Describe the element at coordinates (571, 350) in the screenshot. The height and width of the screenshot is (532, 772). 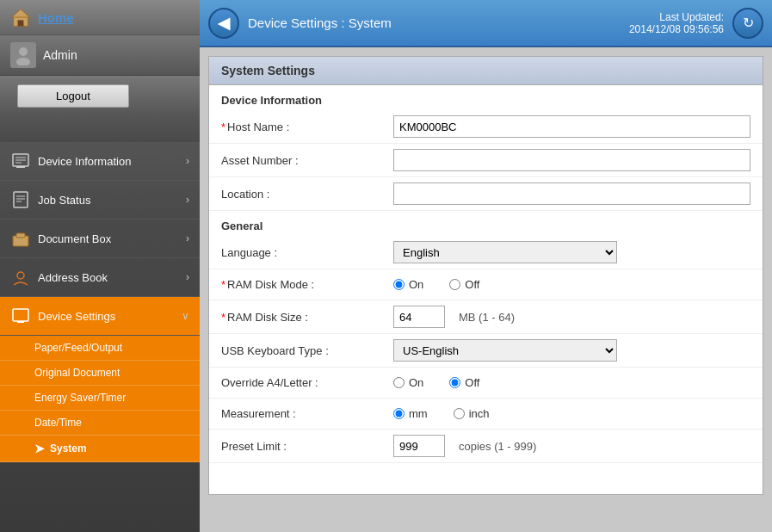
I see `usb-keyboard-select-wrapper: US-English UK-English German French` at that location.